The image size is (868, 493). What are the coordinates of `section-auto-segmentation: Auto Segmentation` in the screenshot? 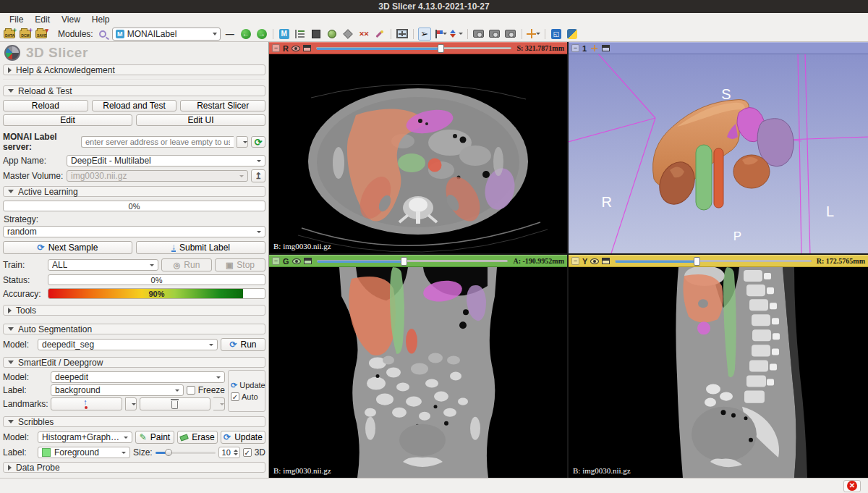 It's located at (135, 329).